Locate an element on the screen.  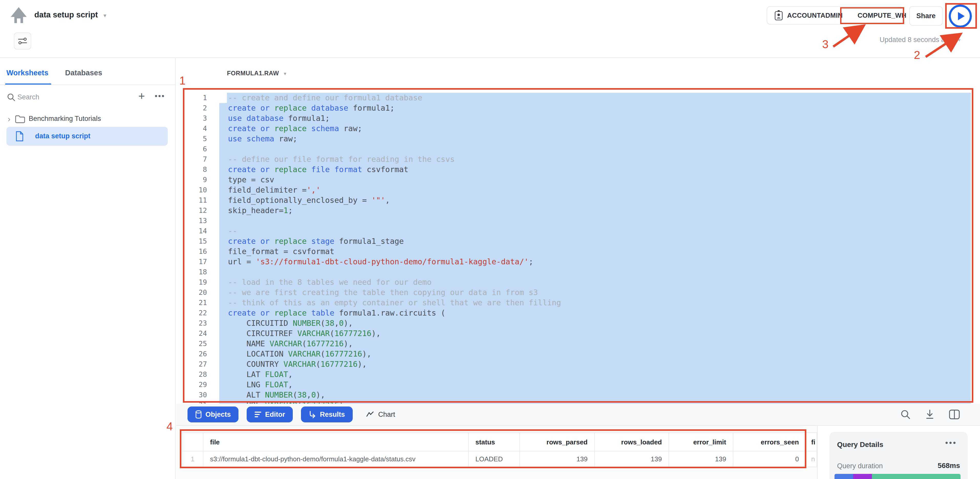
objects-toggle-button: Objects is located at coordinates (213, 414).